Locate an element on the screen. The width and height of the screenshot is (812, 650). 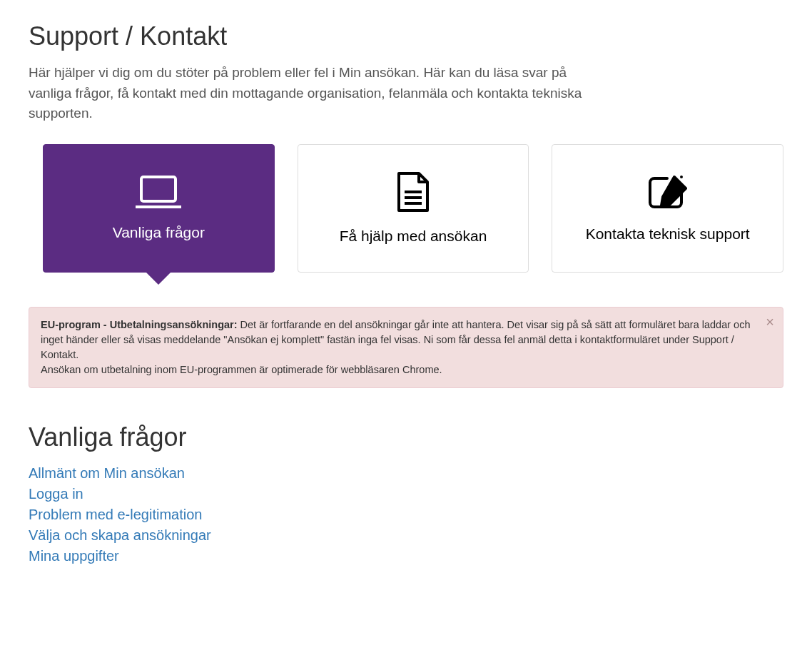
edit-icon is located at coordinates (668, 192).